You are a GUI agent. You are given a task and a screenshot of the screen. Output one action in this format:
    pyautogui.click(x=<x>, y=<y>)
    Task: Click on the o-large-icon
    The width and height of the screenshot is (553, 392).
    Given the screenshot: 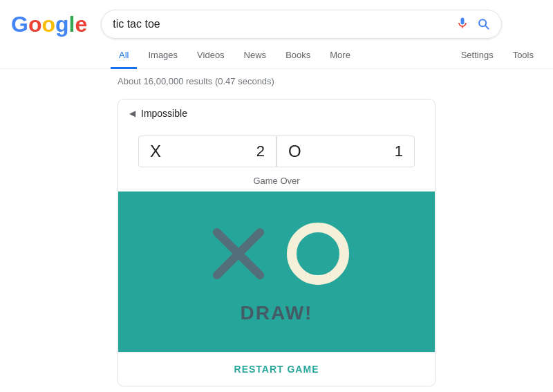 What is the action you would take?
    pyautogui.click(x=318, y=254)
    